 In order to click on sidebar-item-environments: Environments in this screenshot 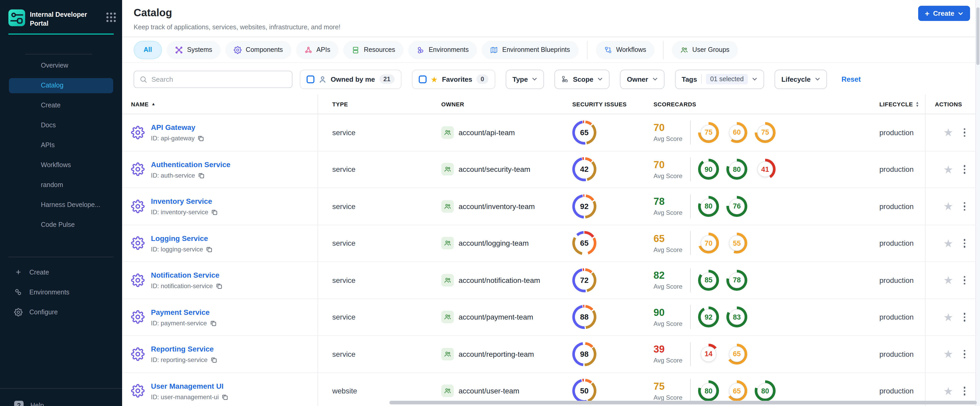, I will do `click(61, 292)`.